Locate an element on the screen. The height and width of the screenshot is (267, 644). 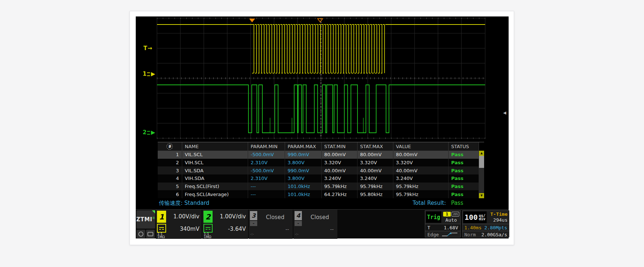
table-header-row: B NAME PARAM.MIN PARAM.MAX STAT.MIN STAT… is located at coordinates (318, 146).